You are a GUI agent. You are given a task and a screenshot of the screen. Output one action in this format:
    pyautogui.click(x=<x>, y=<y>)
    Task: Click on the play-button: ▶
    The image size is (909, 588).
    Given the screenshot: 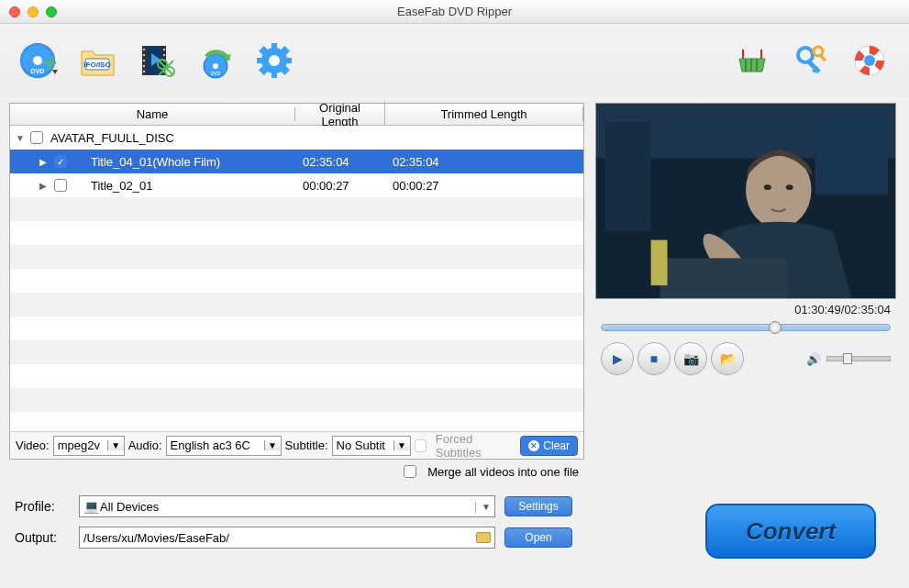 What is the action you would take?
    pyautogui.click(x=617, y=359)
    